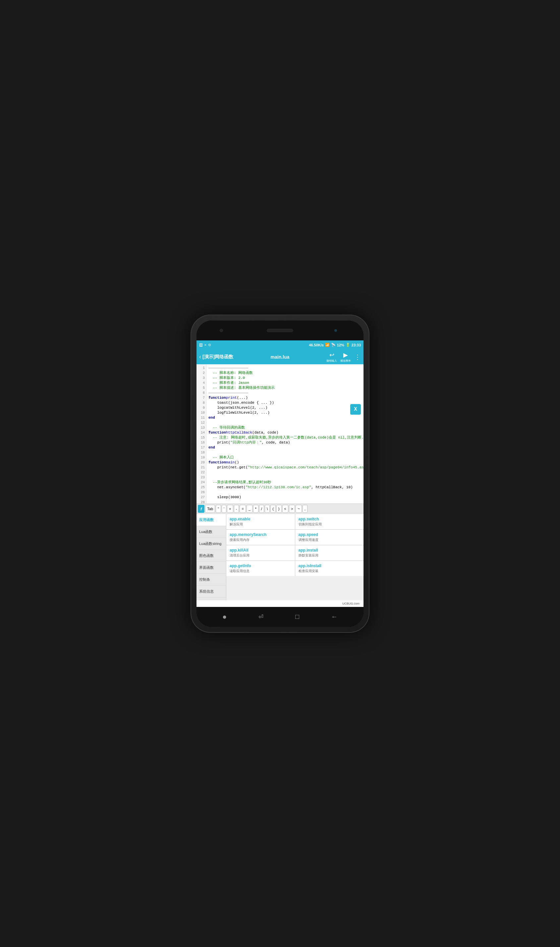 This screenshot has width=560, height=947. I want to click on kb-quote-single: ', so click(224, 509).